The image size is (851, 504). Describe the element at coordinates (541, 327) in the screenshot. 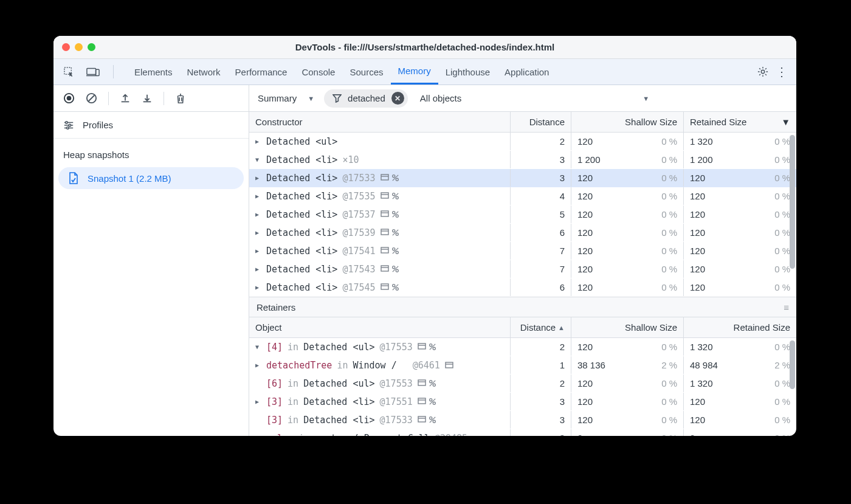

I see `col-distance: Distance▲` at that location.